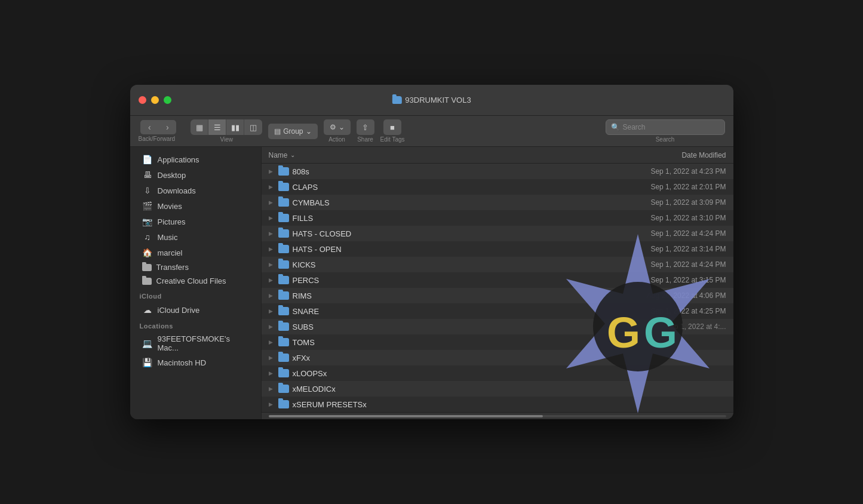  What do you see at coordinates (393, 140) in the screenshot?
I see `edit-tags-label: Edit Tags` at bounding box center [393, 140].